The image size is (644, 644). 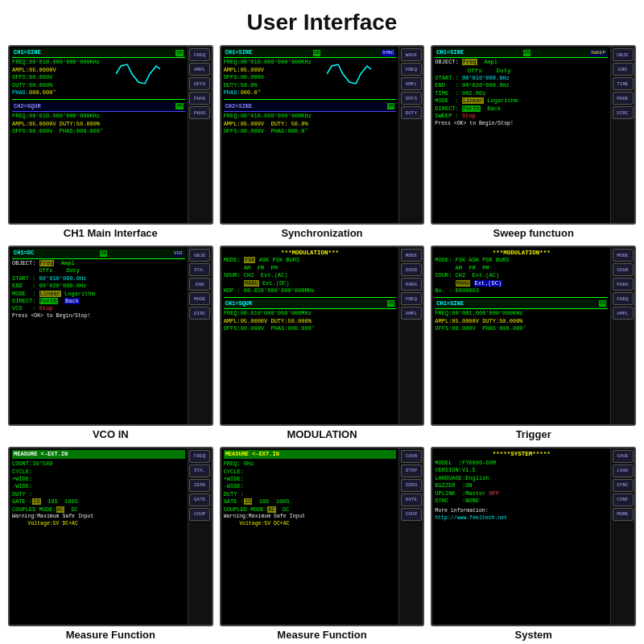 I want to click on btn-ampl: AMPL, so click(x=200, y=69).